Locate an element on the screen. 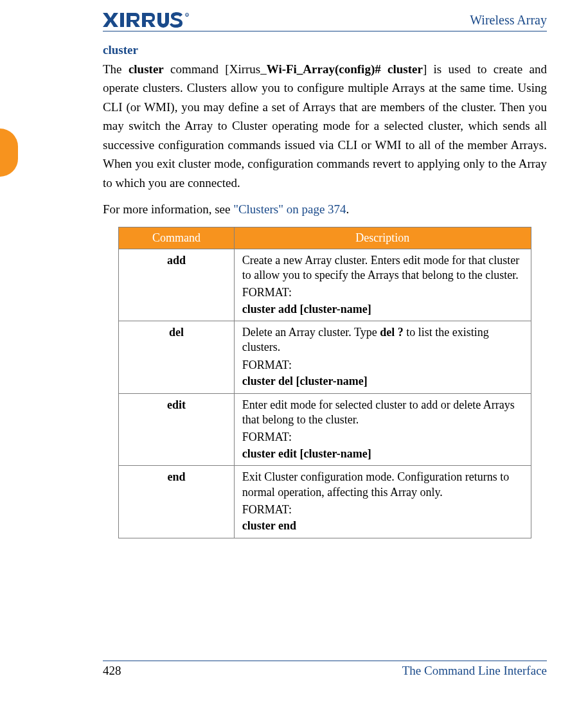 This screenshot has width=579, height=728. xirrus-logo: R is located at coordinates (149, 20).